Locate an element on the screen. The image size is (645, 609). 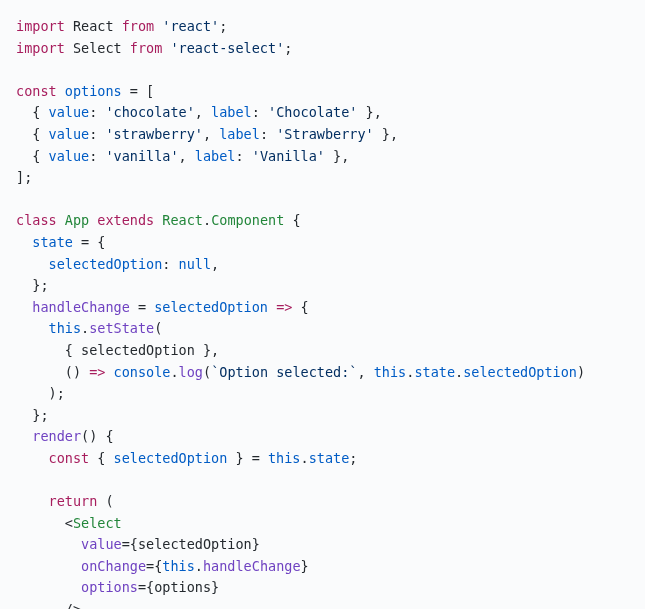
code-token: extends is located at coordinates (126, 220).